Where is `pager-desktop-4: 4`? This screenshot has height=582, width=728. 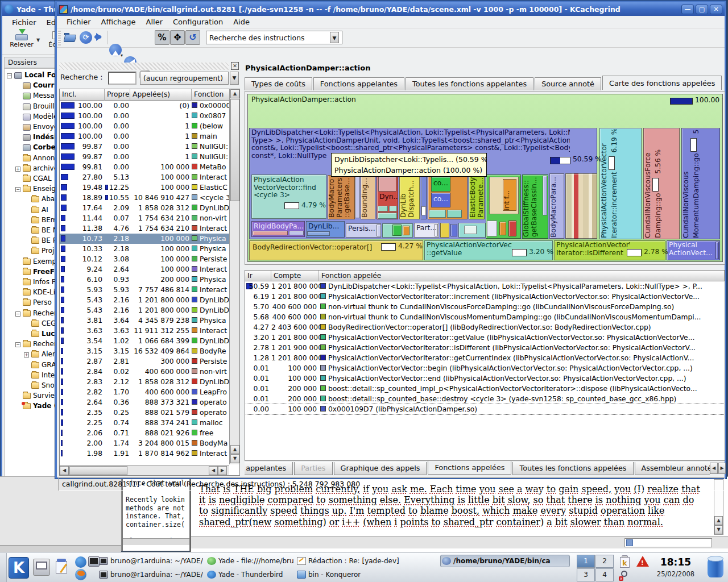 pager-desktop-4: 4 is located at coordinates (605, 575).